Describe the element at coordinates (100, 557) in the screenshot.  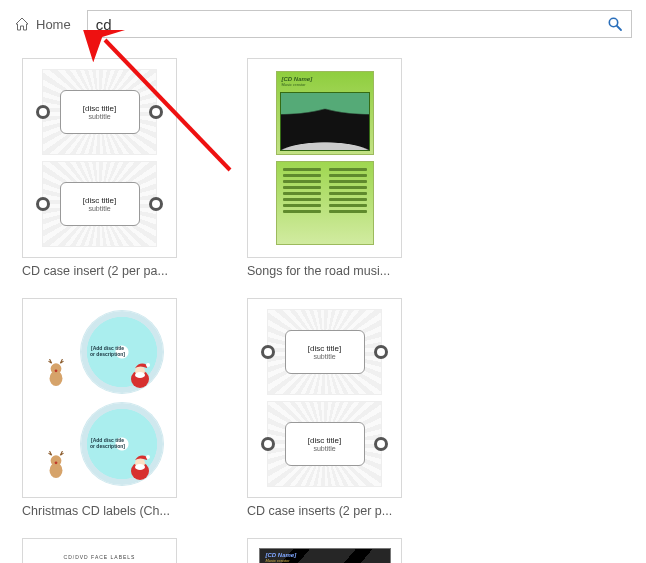
I see `face-label-header: CD/DVD FACE LABELS` at that location.